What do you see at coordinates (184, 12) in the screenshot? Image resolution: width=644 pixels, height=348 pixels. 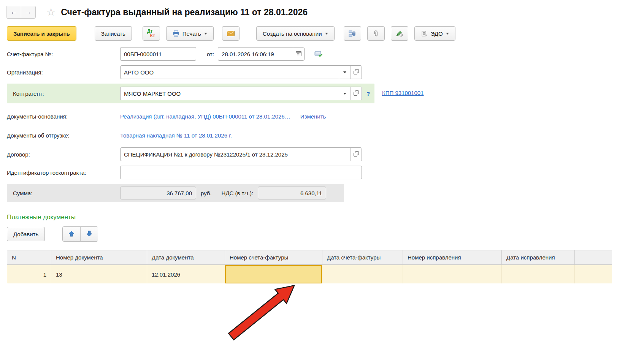 I see `page-title: Счет-фактура выданный на реализацию 11 о…` at bounding box center [184, 12].